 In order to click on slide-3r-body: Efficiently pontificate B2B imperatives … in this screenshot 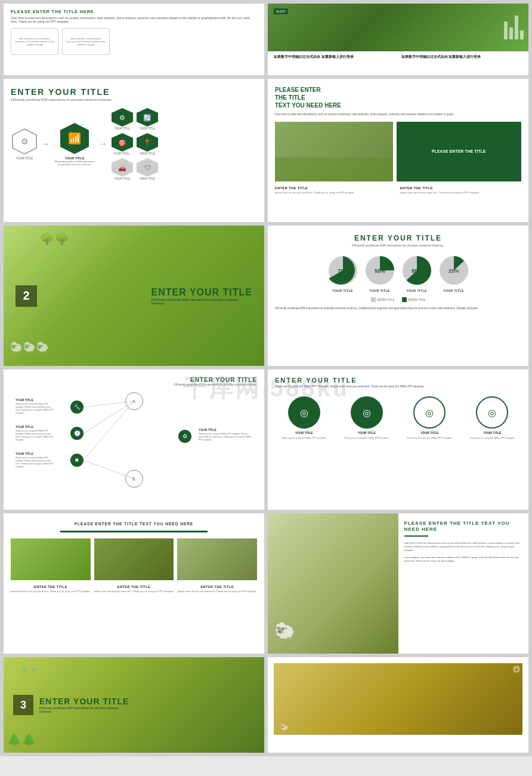, I will do `click(398, 309)`.